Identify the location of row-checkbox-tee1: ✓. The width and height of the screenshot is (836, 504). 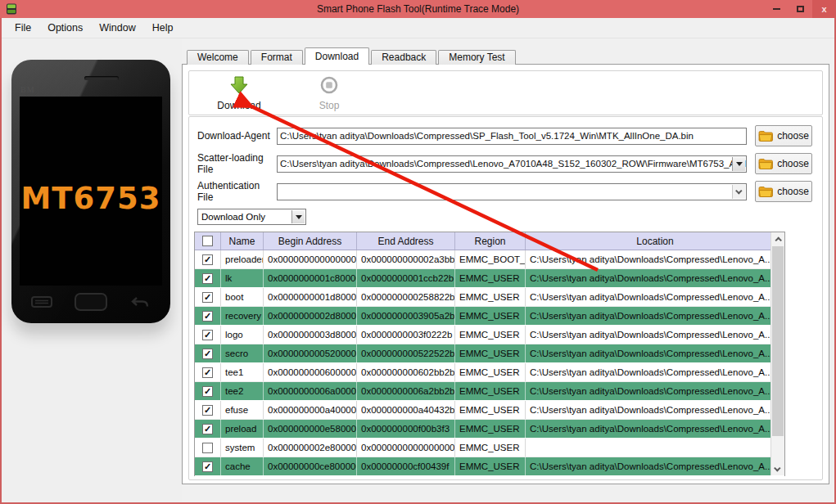
(208, 373).